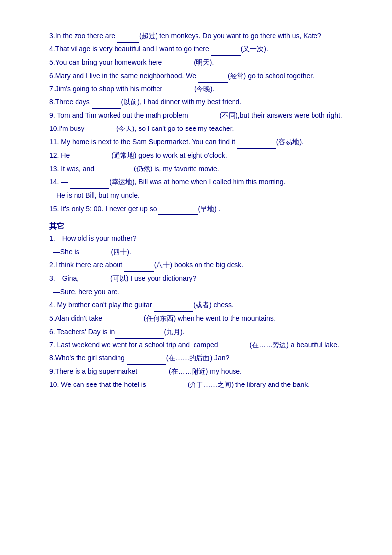 This screenshot has height=555, width=392. What do you see at coordinates (206, 332) in the screenshot?
I see `q6: 6. Teachers' Day is in(九月).` at bounding box center [206, 332].